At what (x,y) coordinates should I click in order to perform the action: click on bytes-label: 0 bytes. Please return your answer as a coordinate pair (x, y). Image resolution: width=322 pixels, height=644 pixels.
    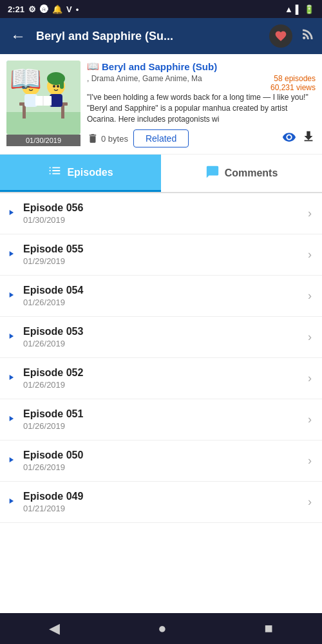
    Looking at the image, I should click on (115, 139).